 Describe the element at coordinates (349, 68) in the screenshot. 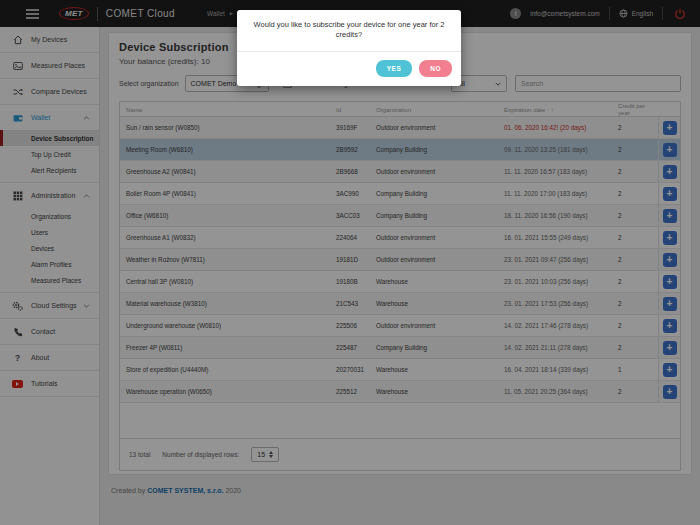

I see `dialog-footer: YES NO` at that location.